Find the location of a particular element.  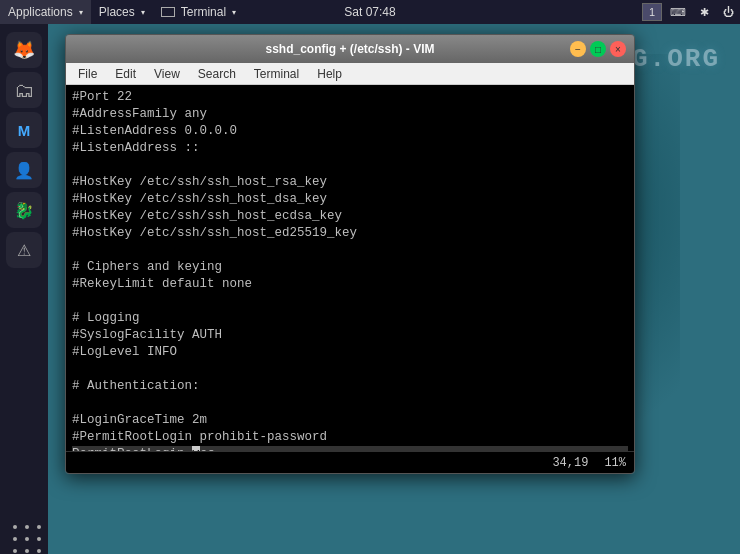

files-icon: 🗂 is located at coordinates (24, 90).